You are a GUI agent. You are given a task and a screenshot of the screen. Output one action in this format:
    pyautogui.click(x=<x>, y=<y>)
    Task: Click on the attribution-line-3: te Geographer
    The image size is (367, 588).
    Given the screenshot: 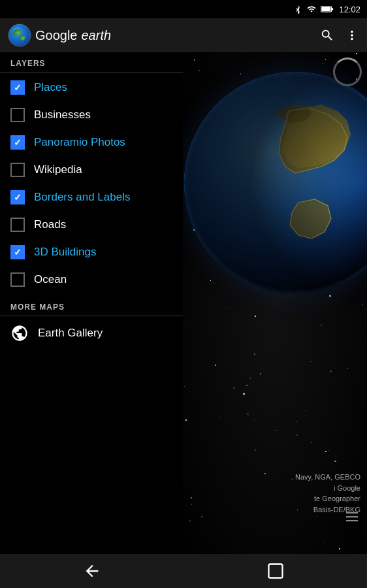 What is the action you would take?
    pyautogui.click(x=326, y=499)
    